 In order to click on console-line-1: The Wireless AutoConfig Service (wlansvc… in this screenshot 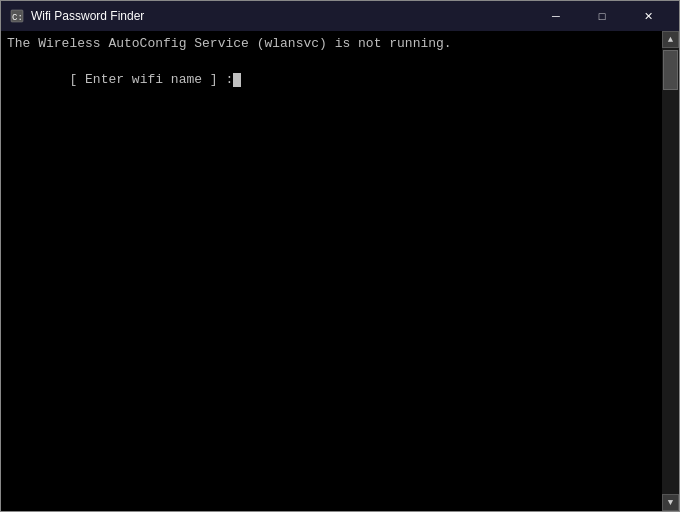, I will do `click(331, 44)`.